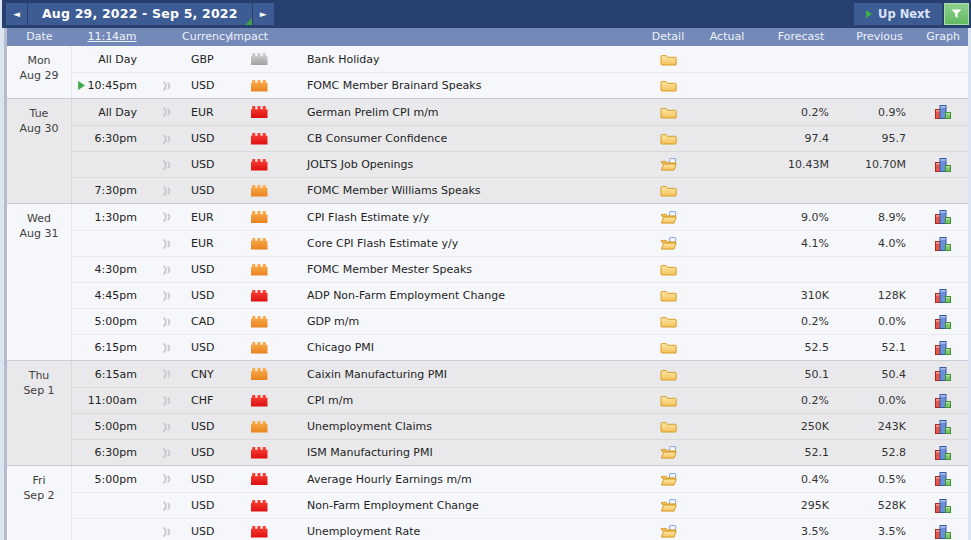 The height and width of the screenshot is (540, 971). What do you see at coordinates (801, 164) in the screenshot?
I see `forecast-cell: 10.43M` at bounding box center [801, 164].